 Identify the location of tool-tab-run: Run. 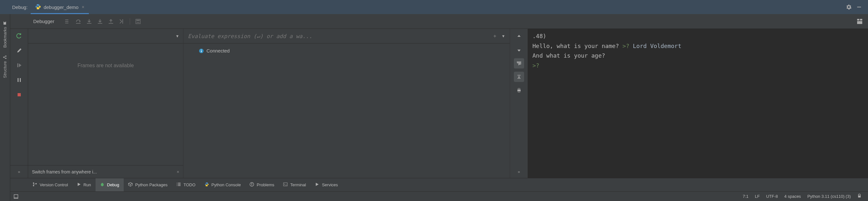
(84, 185).